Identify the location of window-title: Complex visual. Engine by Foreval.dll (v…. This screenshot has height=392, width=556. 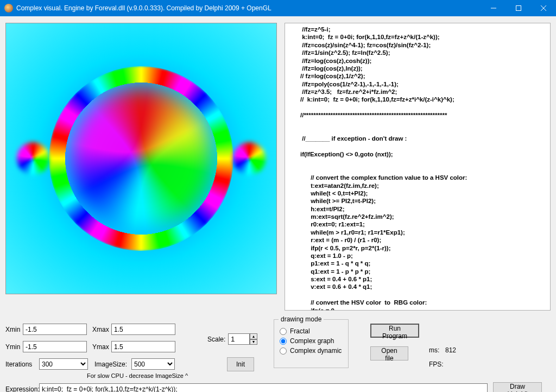
(249, 8).